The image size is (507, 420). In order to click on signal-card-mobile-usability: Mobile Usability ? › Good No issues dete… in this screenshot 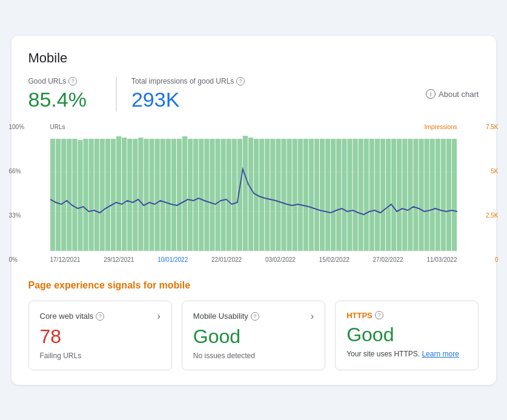, I will do `click(253, 336)`.